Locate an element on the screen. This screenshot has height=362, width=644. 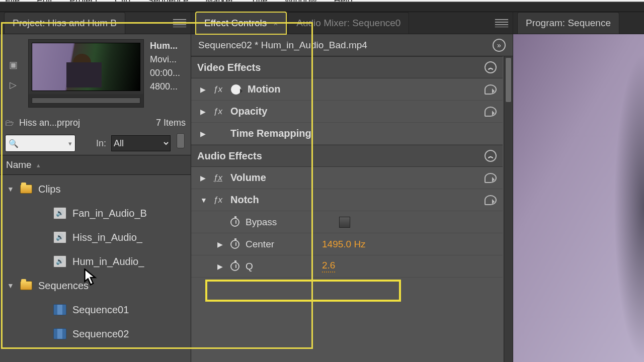
ec-tabbar: Effect Controls × Audio Mixer: Sequence0 is located at coordinates (352, 23).